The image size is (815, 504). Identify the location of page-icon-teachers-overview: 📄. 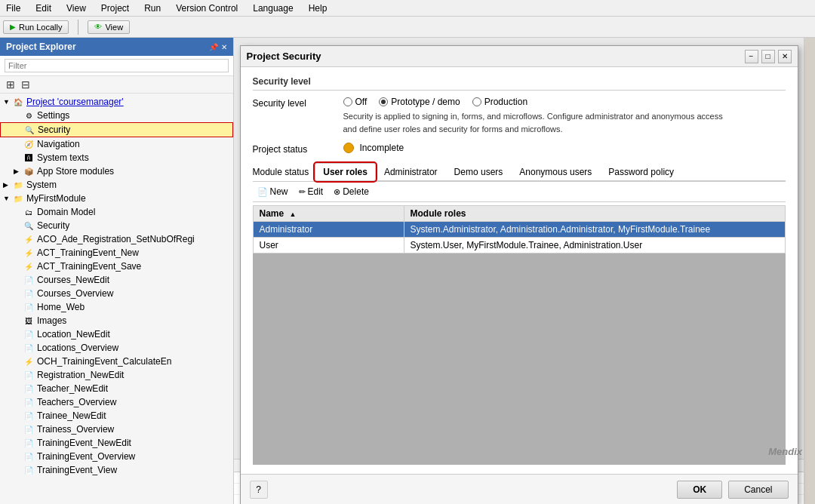
(29, 402).